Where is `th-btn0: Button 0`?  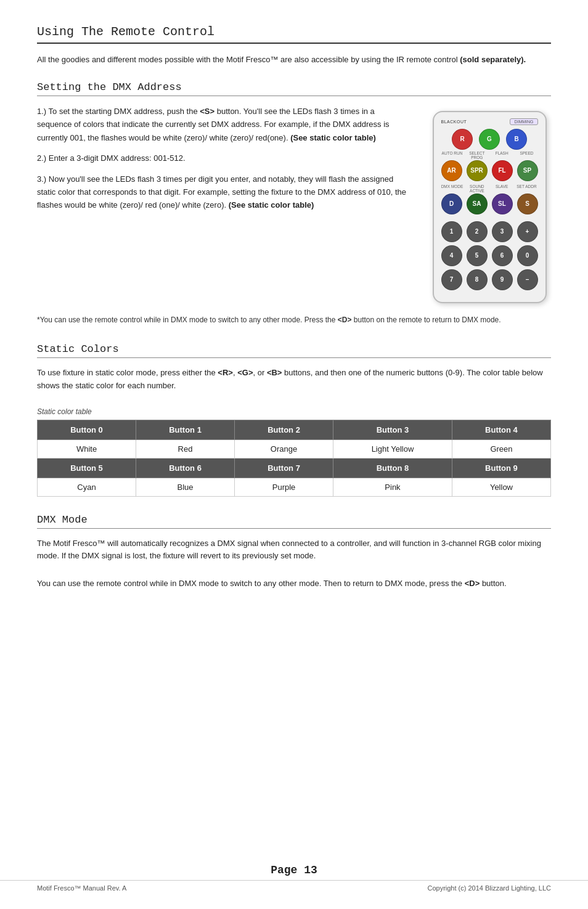
th-btn0: Button 0 is located at coordinates (87, 430).